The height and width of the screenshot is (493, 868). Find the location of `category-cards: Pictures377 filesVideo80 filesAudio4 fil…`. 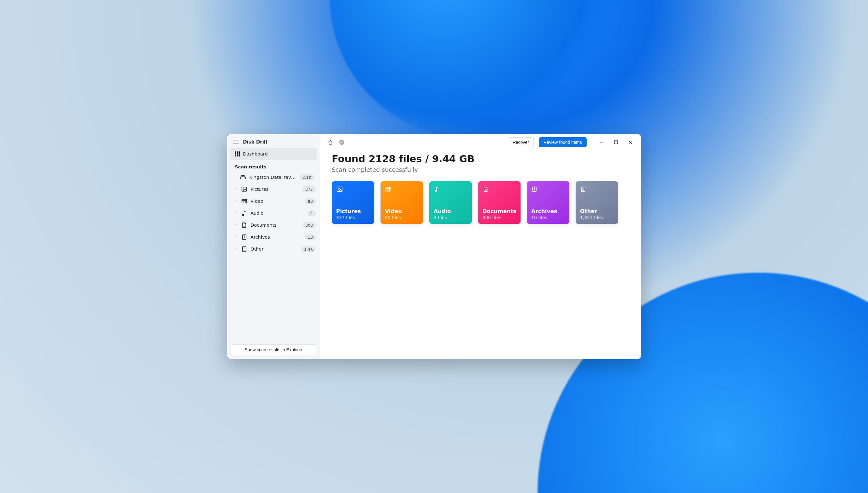

category-cards: Pictures377 filesVideo80 filesAudio4 fil… is located at coordinates (481, 202).